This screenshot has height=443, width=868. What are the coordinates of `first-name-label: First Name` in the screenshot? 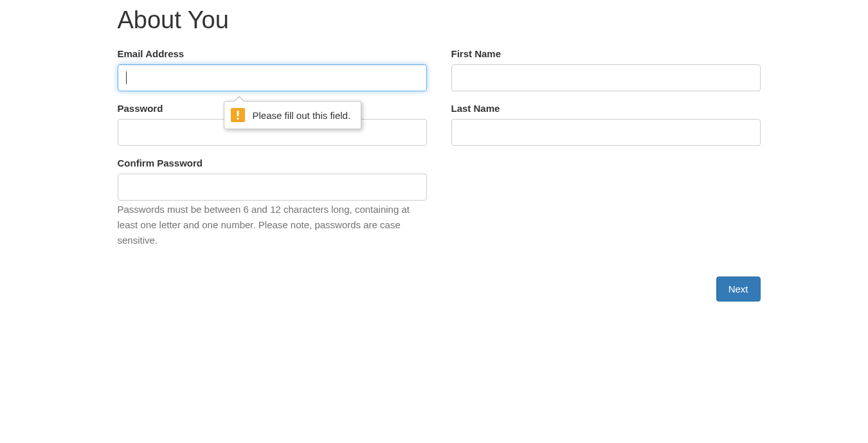 It's located at (606, 54).